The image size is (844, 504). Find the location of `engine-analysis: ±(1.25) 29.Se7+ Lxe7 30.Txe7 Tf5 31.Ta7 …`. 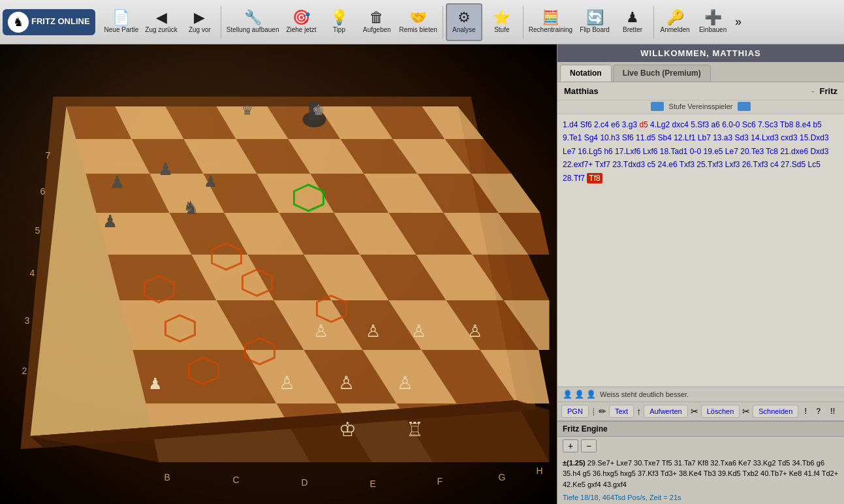

engine-analysis: ±(1.25) 29.Se7+ Lxe7 30.Txe7 Tf5 31.Ta7 … is located at coordinates (701, 474).